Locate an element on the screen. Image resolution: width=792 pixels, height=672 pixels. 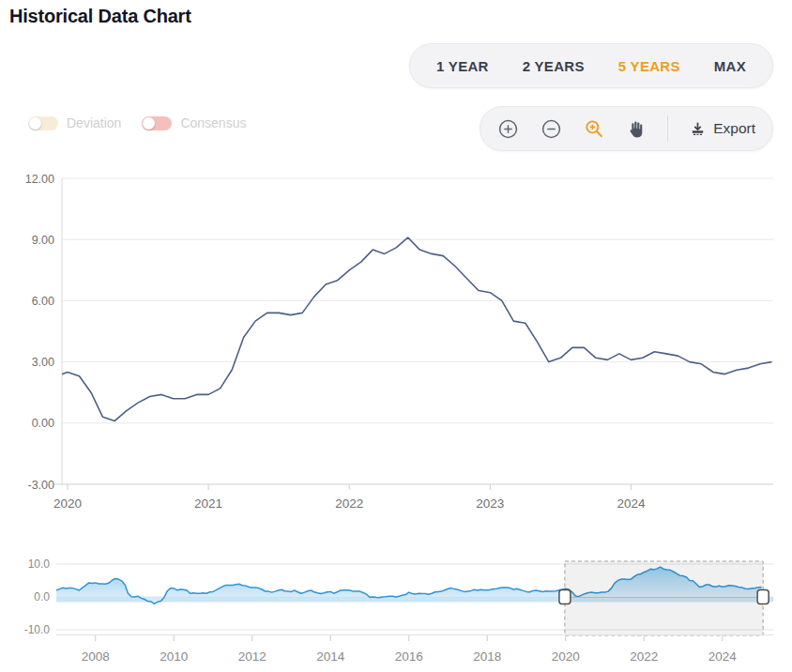
legend-label: Consensus is located at coordinates (213, 123).